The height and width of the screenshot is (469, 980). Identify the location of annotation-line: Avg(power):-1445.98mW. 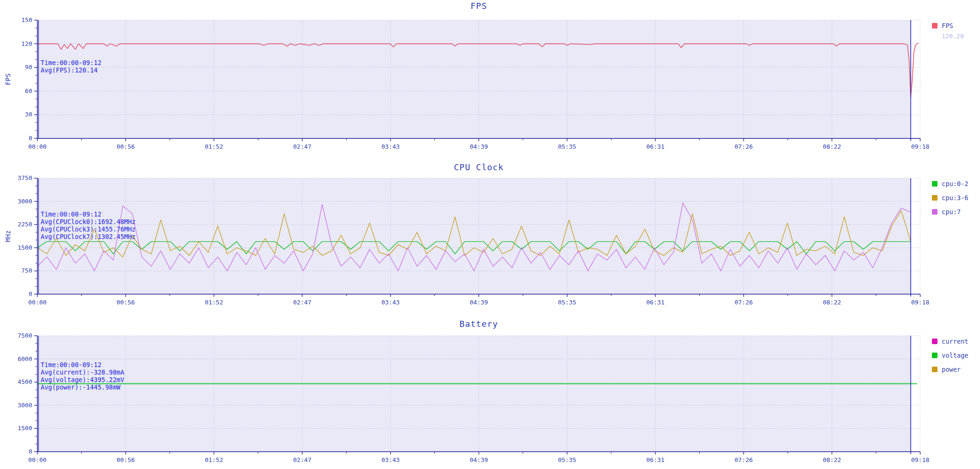
(81, 387).